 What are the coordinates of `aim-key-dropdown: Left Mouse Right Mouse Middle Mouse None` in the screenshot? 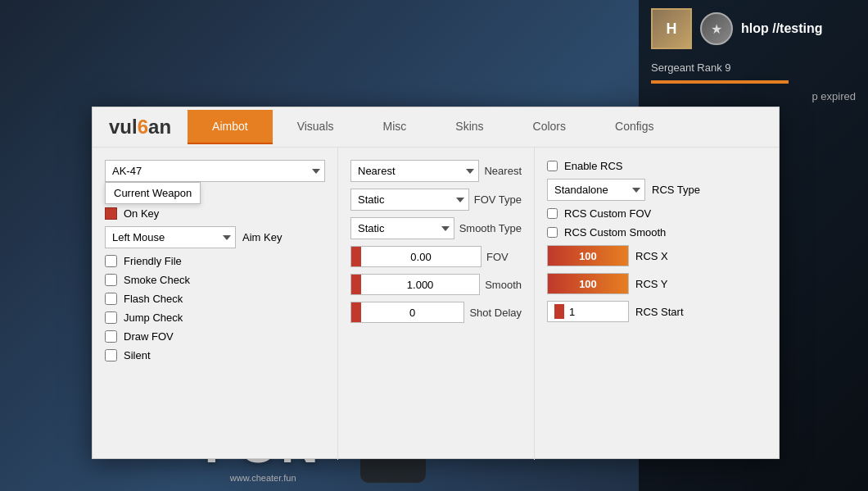 It's located at (170, 238).